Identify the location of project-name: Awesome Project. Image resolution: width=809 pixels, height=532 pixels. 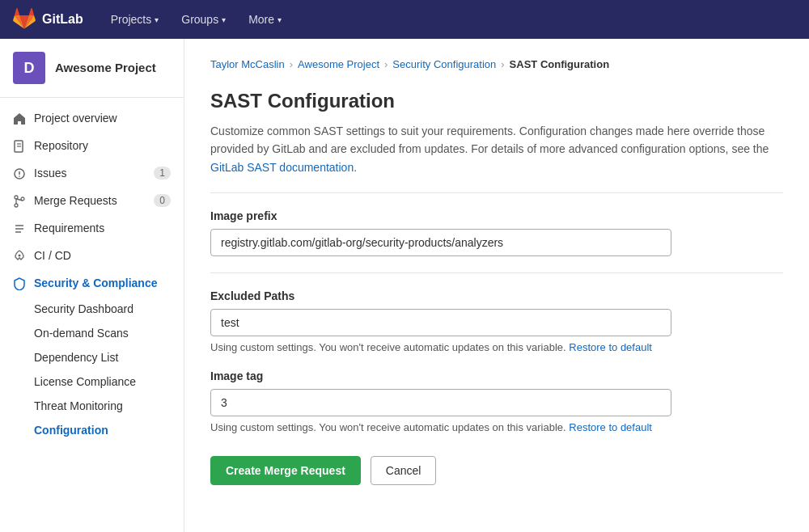
(105, 68).